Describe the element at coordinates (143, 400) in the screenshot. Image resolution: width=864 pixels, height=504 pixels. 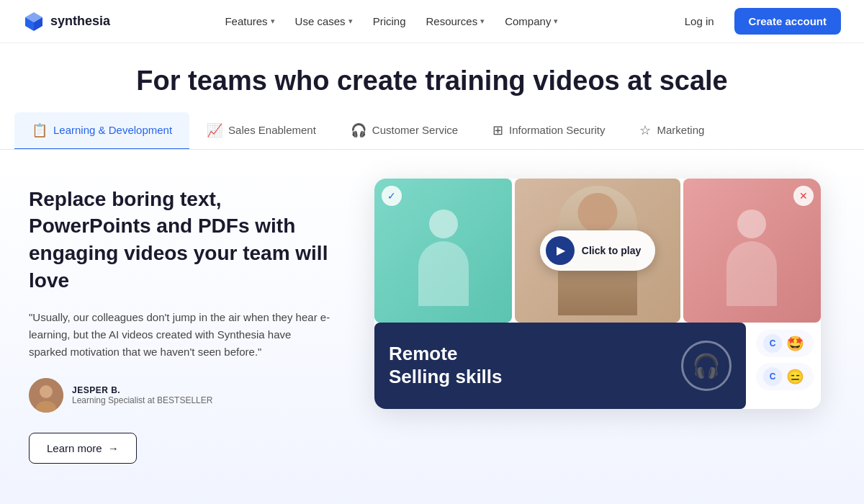
I see `author-title: Learning Specialist at BESTSELLER` at that location.